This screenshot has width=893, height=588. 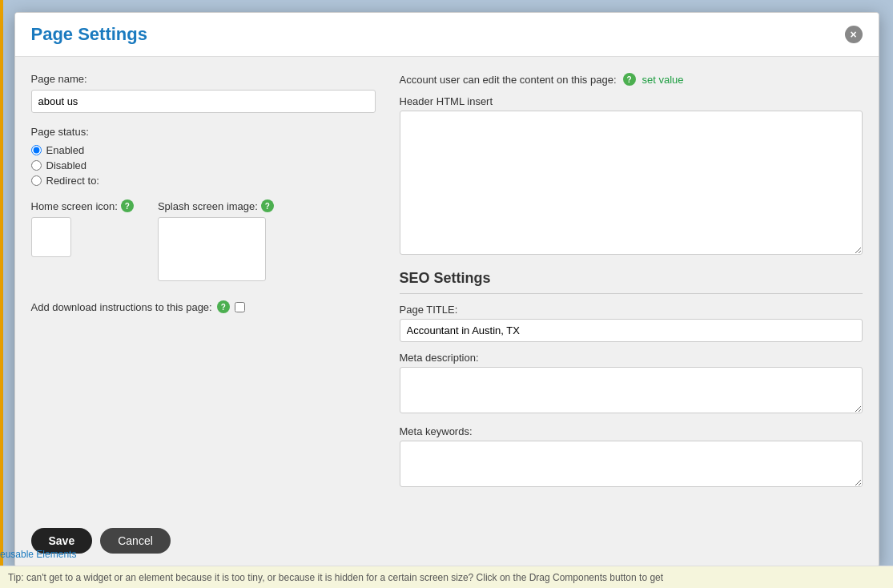 I want to click on home-screen-icon-label: Home screen icon: ?, so click(x=82, y=206).